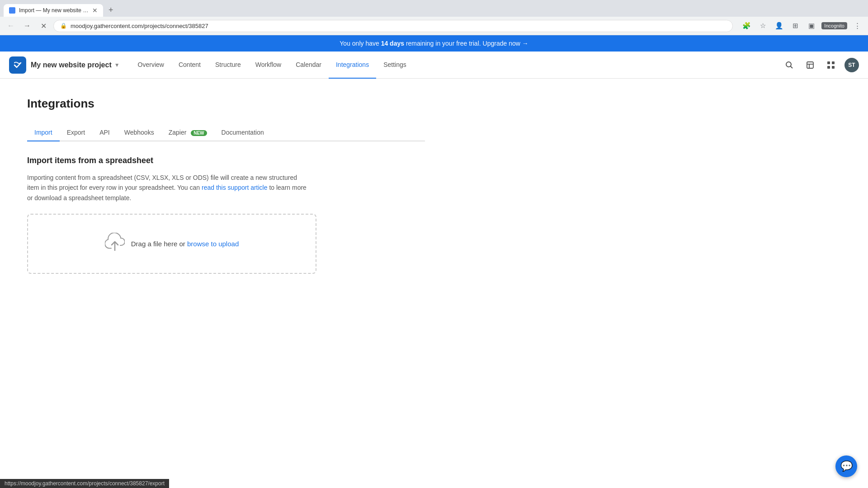  What do you see at coordinates (789, 65) in the screenshot?
I see `search-icon` at bounding box center [789, 65].